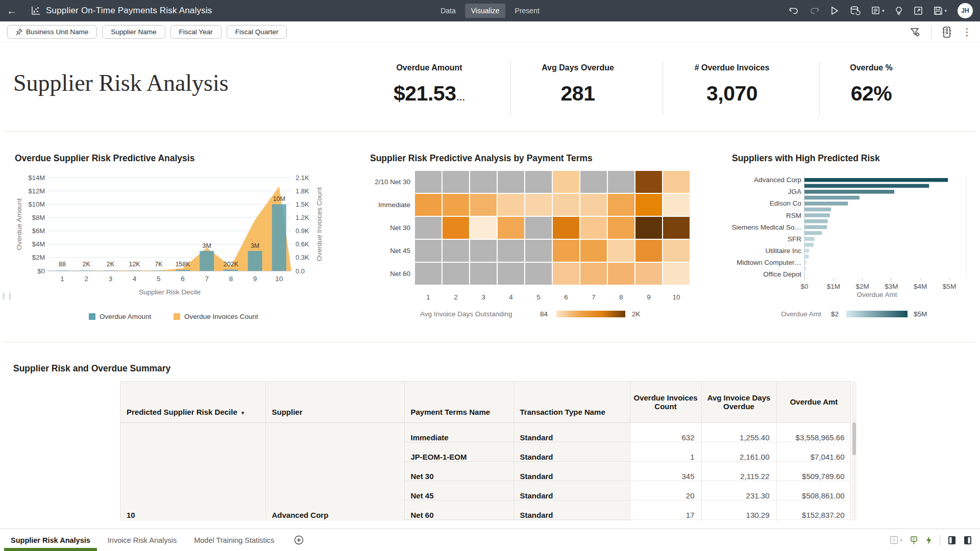  I want to click on notes-icon: ▾, so click(878, 11).